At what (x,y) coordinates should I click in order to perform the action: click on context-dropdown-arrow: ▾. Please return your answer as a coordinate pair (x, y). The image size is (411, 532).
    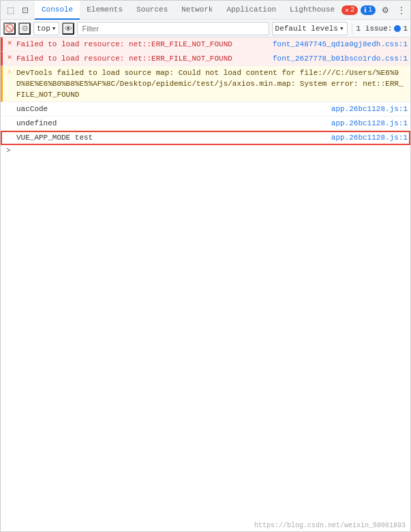
    Looking at the image, I should click on (55, 29).